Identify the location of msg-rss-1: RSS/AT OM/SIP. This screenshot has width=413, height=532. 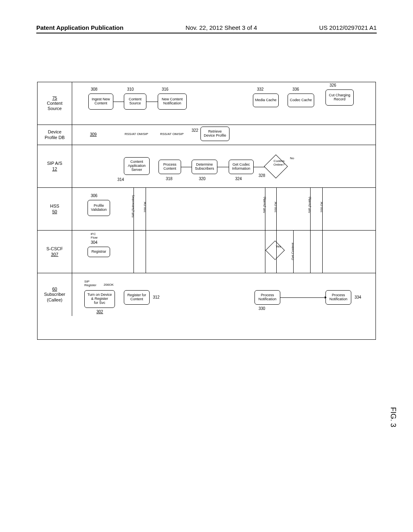
(136, 134).